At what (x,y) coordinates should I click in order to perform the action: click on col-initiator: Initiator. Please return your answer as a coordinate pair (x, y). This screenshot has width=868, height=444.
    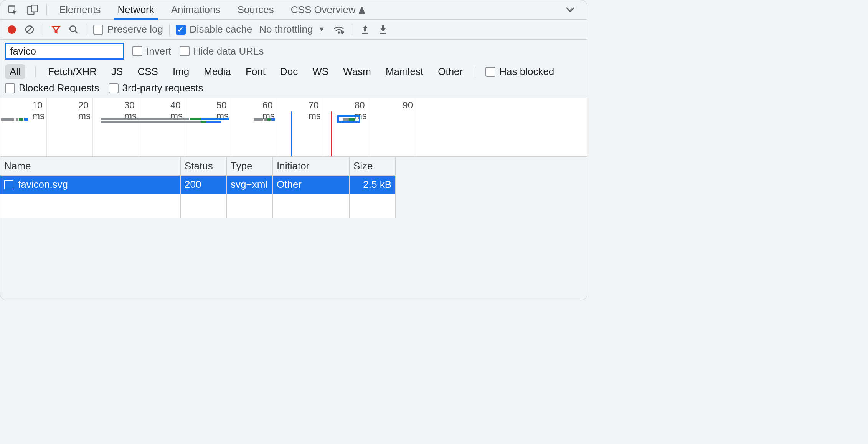
    Looking at the image, I should click on (311, 166).